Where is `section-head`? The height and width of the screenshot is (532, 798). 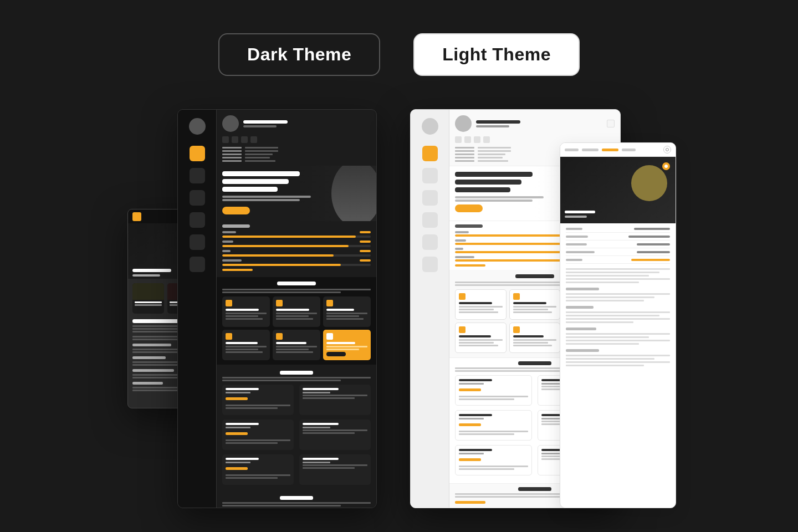 section-head is located at coordinates (582, 289).